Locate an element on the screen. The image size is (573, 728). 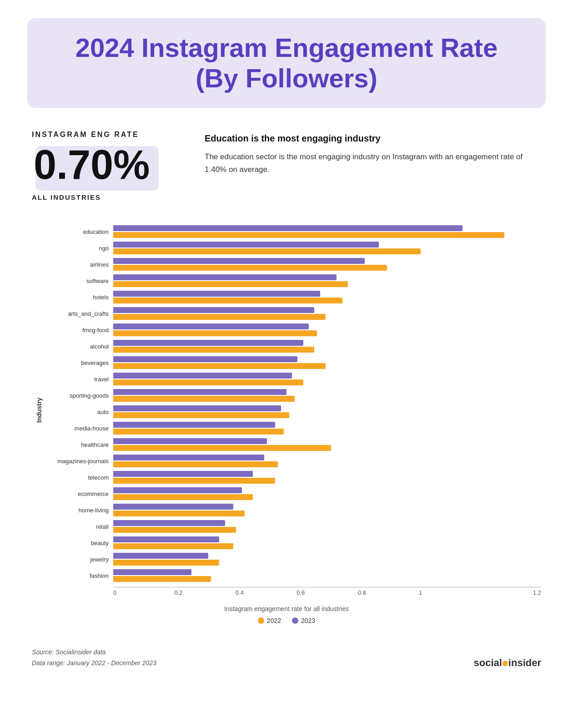
bar-label: home-living is located at coordinates (78, 511).